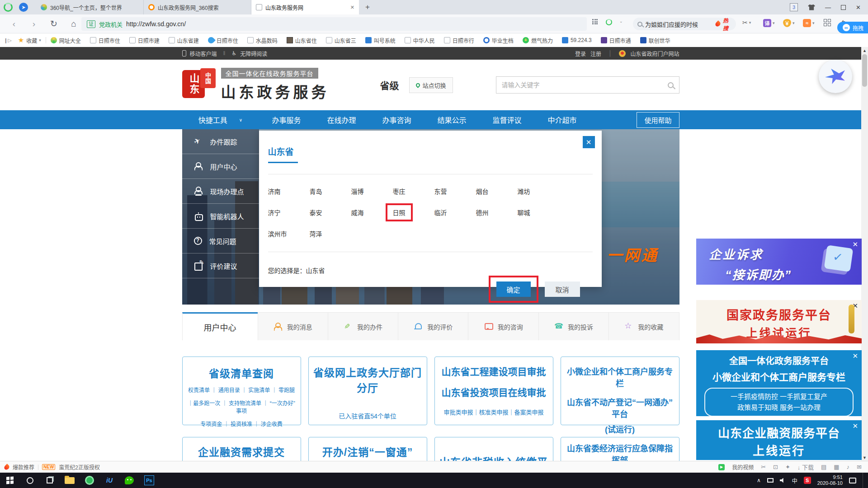 The height and width of the screenshot is (488, 868). What do you see at coordinates (779, 383) in the screenshot?
I see `banner-small-business-platform: ✕ 全国一体化政务服务平台 小微企业和个体工商户服务专栏 一手抓疫情防控 一手抓…` at bounding box center [779, 383].